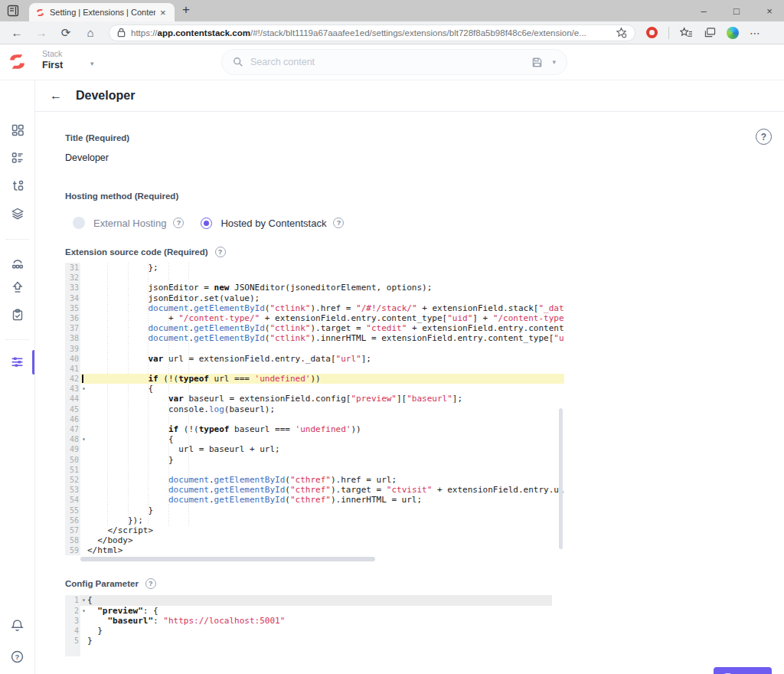 The height and width of the screenshot is (674, 784). Describe the element at coordinates (83, 378) in the screenshot. I see `text-cursor` at that location.